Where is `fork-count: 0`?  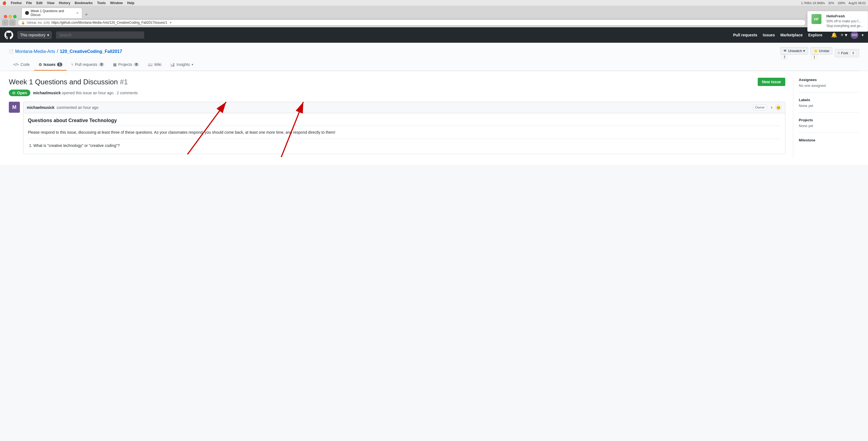
fork-count: 0 is located at coordinates (853, 53).